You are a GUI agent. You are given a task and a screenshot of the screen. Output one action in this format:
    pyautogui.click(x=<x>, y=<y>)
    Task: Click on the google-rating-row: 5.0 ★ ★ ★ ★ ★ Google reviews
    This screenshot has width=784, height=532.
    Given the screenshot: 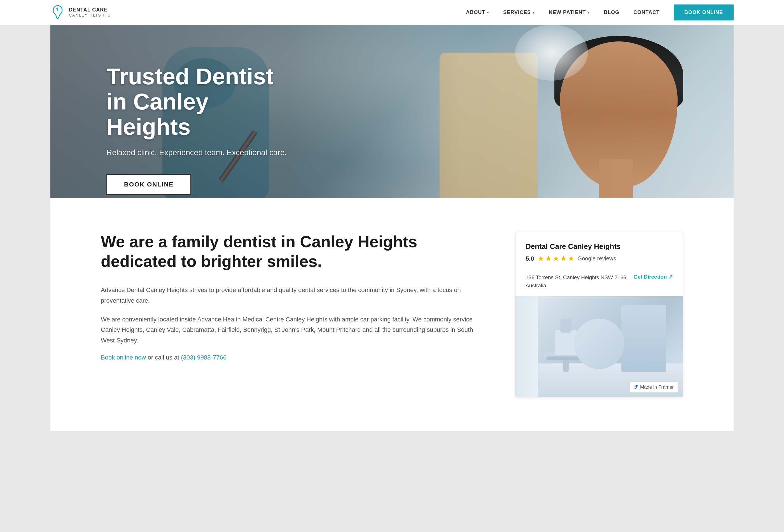 What is the action you would take?
    pyautogui.click(x=599, y=258)
    